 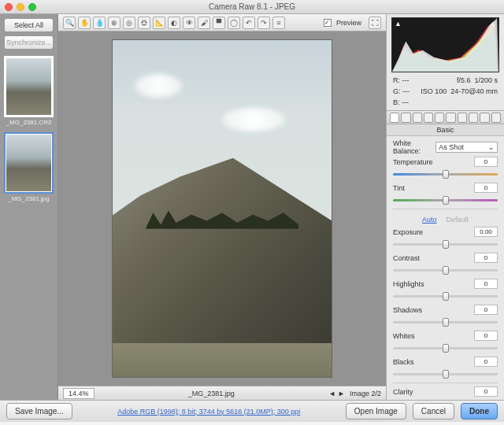 I want to click on grad-filter-icon: ▀, so click(x=219, y=23).